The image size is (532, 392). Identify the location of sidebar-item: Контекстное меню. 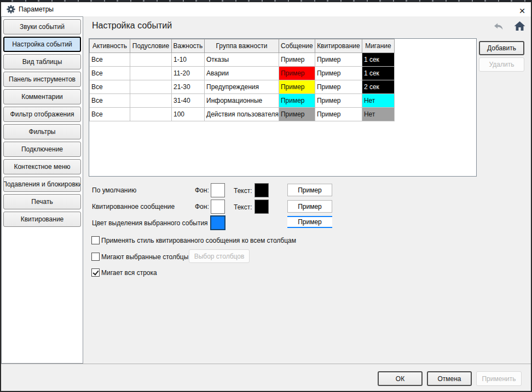
(42, 167).